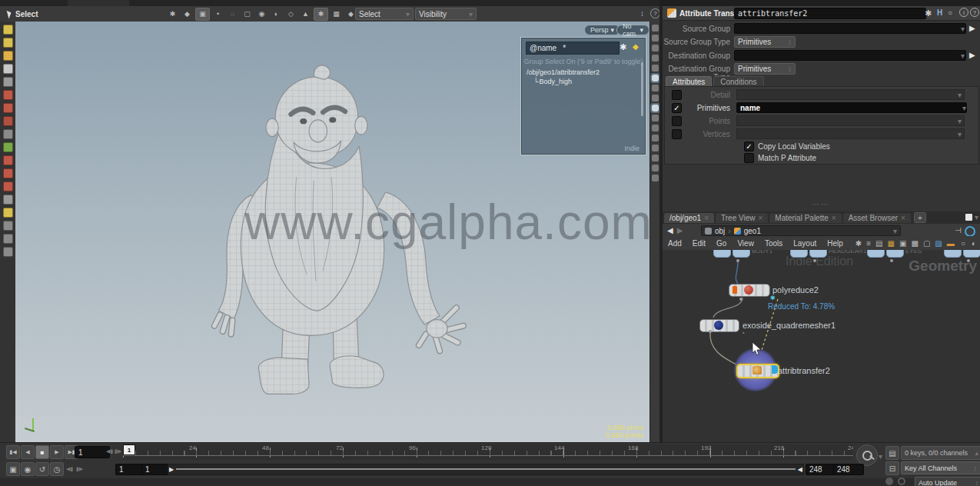  Describe the element at coordinates (746, 243) in the screenshot. I see `menu-view: View` at that location.